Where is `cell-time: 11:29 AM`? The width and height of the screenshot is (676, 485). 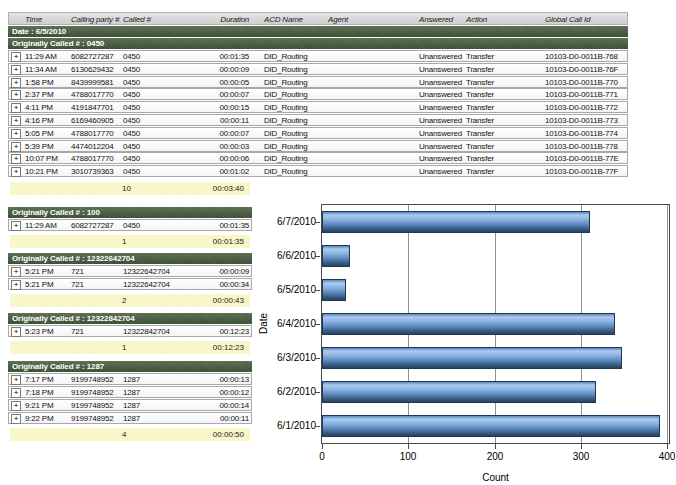
cell-time: 11:29 AM is located at coordinates (48, 56).